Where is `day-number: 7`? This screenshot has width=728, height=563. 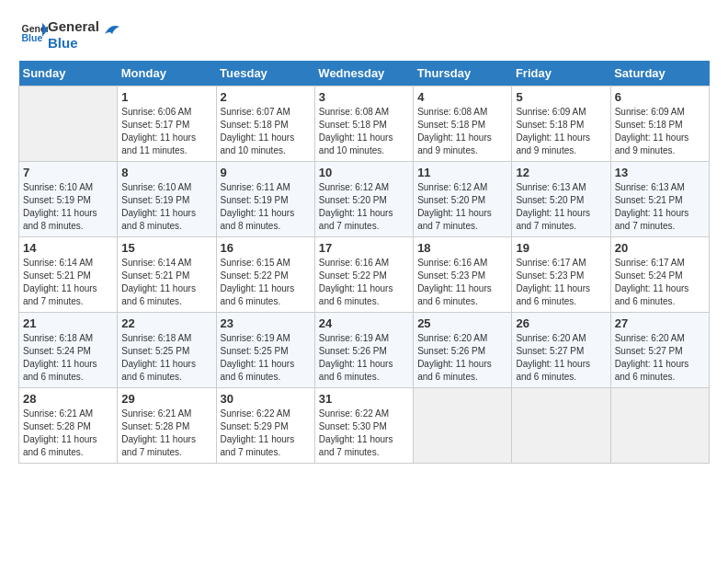
day-number: 7 is located at coordinates (68, 173).